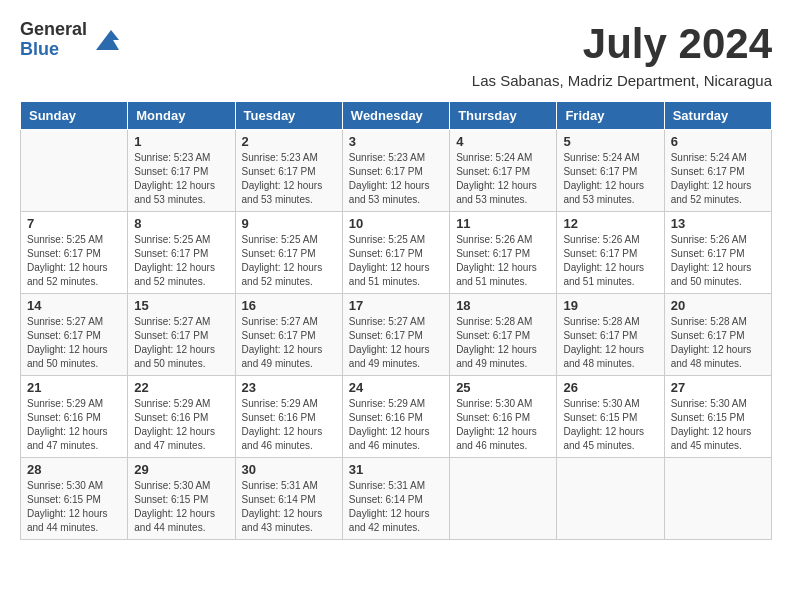  I want to click on calendar-cell: 25Sunrise: 5:30 AM Sunset: 6:16 PM Dayli…, so click(504, 417).